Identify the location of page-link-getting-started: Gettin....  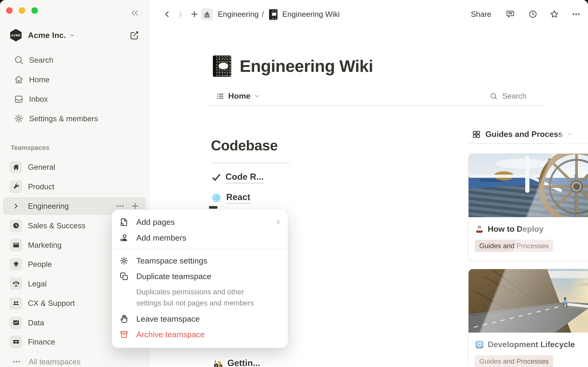
(237, 362).